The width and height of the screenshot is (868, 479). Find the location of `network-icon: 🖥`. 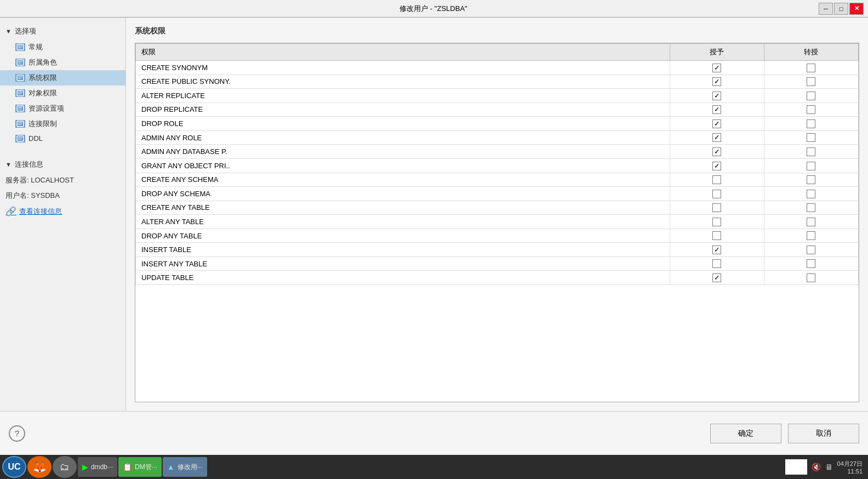

network-icon: 🖥 is located at coordinates (829, 467).